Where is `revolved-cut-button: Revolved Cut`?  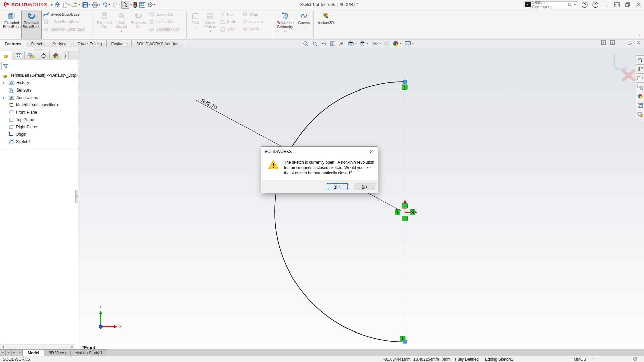
revolved-cut-button: Revolved Cut is located at coordinates (139, 24).